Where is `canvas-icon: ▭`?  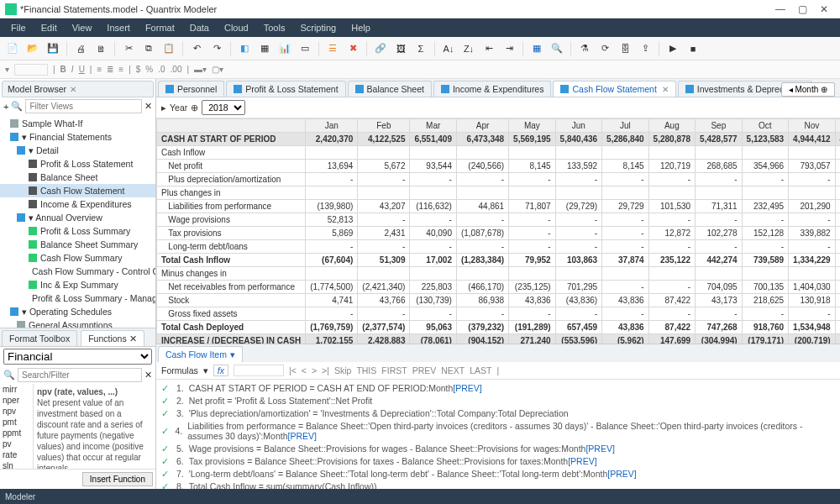
canvas-icon: ▭ is located at coordinates (305, 49).